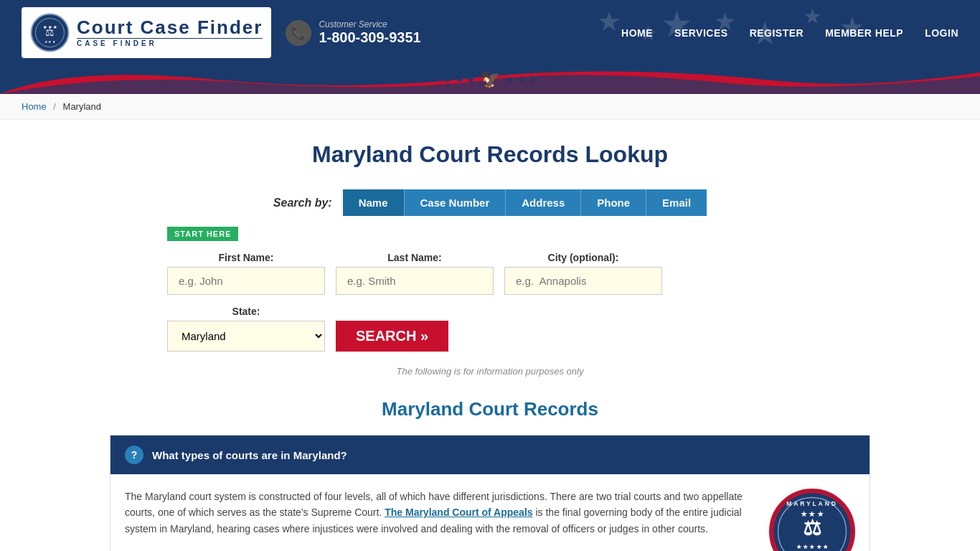 This screenshot has height=551, width=980. I want to click on last-name-group: Last Name:, so click(415, 273).